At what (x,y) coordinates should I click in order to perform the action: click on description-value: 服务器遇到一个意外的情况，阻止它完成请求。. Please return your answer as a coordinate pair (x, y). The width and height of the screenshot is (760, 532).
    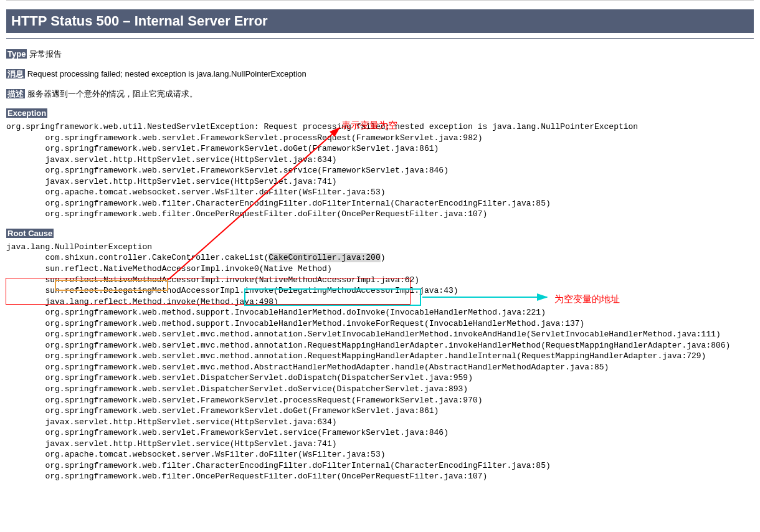
    Looking at the image, I should click on (112, 93).